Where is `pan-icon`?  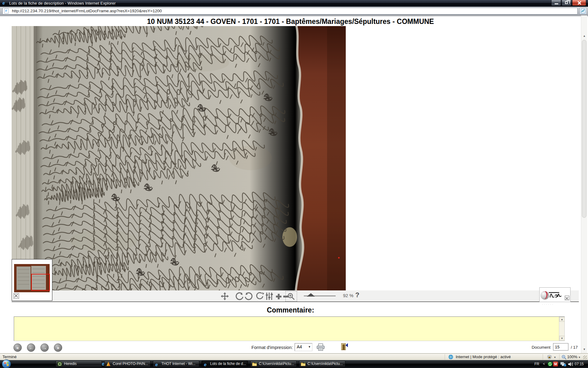
pan-icon is located at coordinates (225, 296).